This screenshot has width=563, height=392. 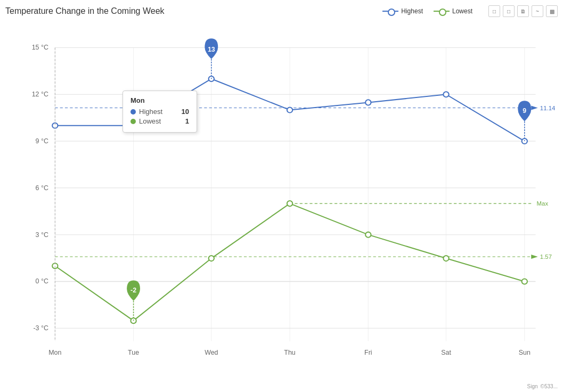 What do you see at coordinates (446, 258) in the screenshot?
I see `lowest-point-sat` at bounding box center [446, 258].